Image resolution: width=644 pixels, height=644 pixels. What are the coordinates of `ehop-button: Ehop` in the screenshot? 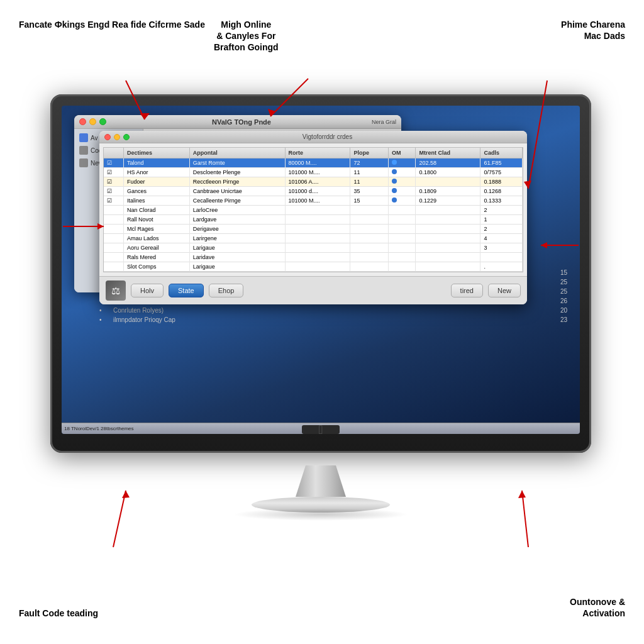 It's located at (226, 291).